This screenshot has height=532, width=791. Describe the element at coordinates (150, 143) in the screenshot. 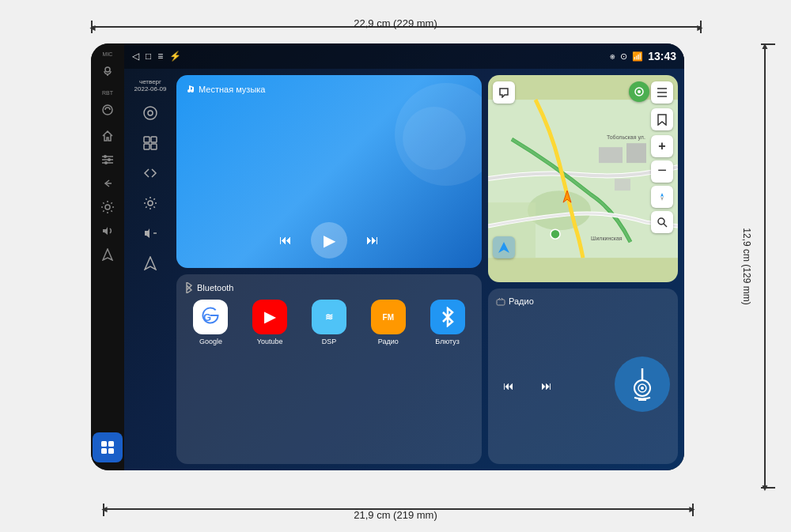

I see `nav-icon-grid` at that location.